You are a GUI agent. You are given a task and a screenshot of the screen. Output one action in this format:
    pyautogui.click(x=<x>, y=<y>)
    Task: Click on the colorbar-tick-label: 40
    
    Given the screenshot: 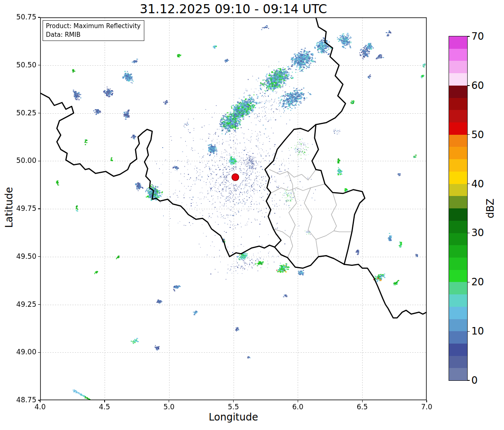 What is the action you would take?
    pyautogui.click(x=484, y=184)
    